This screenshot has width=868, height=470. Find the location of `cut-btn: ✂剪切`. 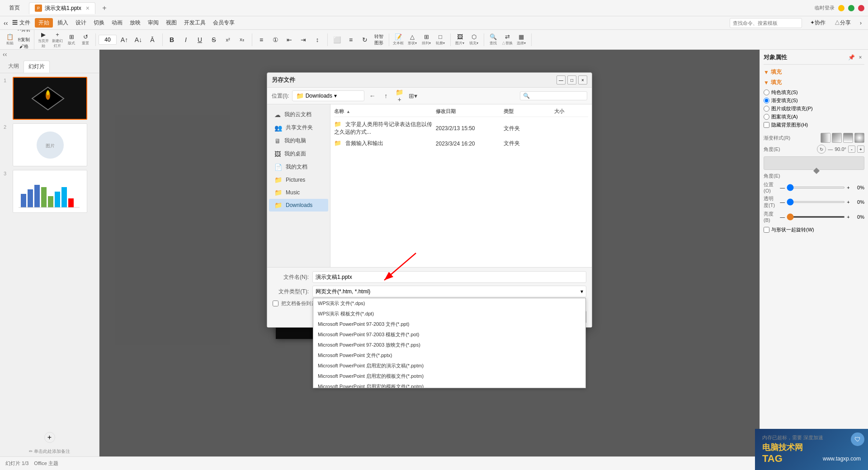

cut-btn: ✂剪切 is located at coordinates (24, 32).